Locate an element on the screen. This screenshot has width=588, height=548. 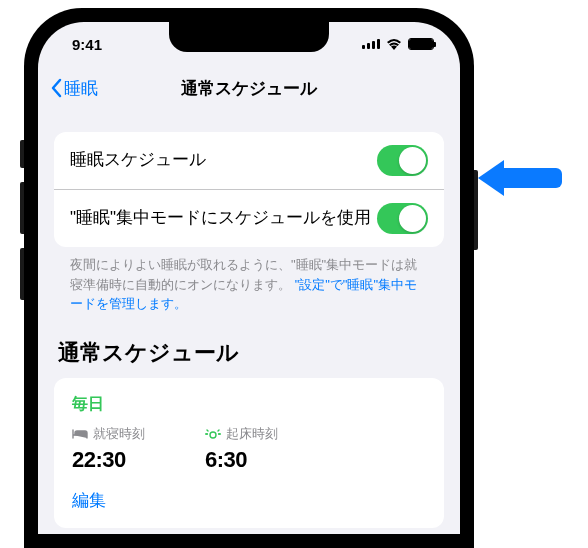
callout-arrow is located at coordinates (520, 178).